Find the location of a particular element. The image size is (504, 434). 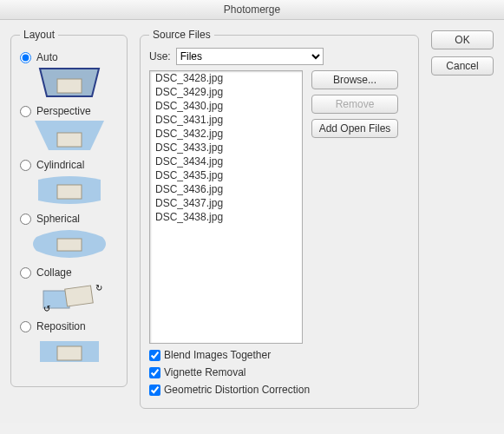

layout-label: Collage is located at coordinates (54, 273).